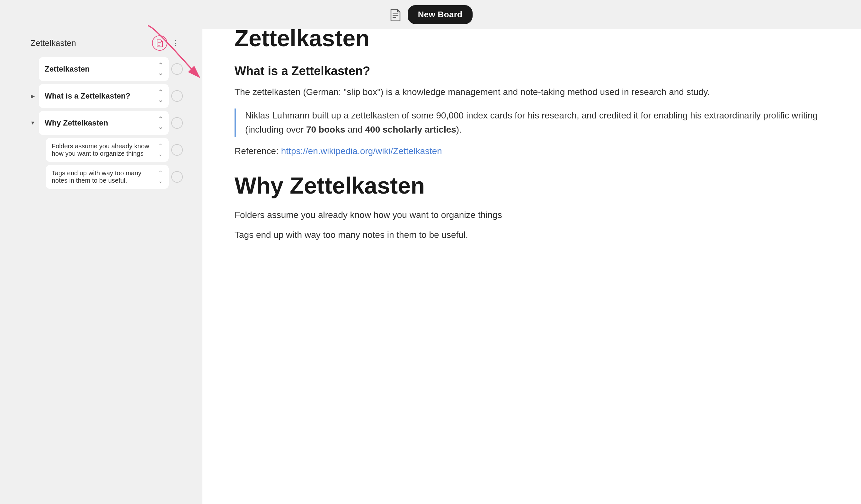  Describe the element at coordinates (532, 92) in the screenshot. I see `section1-body: The zettelkasten (German: "slip box") is…` at that location.